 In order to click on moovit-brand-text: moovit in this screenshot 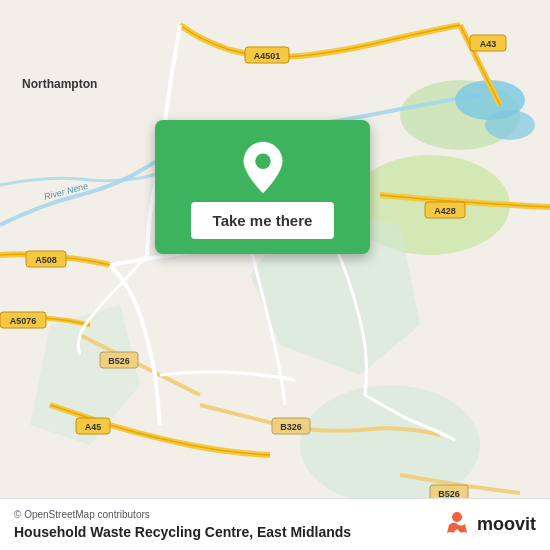, I will do `click(506, 524)`.